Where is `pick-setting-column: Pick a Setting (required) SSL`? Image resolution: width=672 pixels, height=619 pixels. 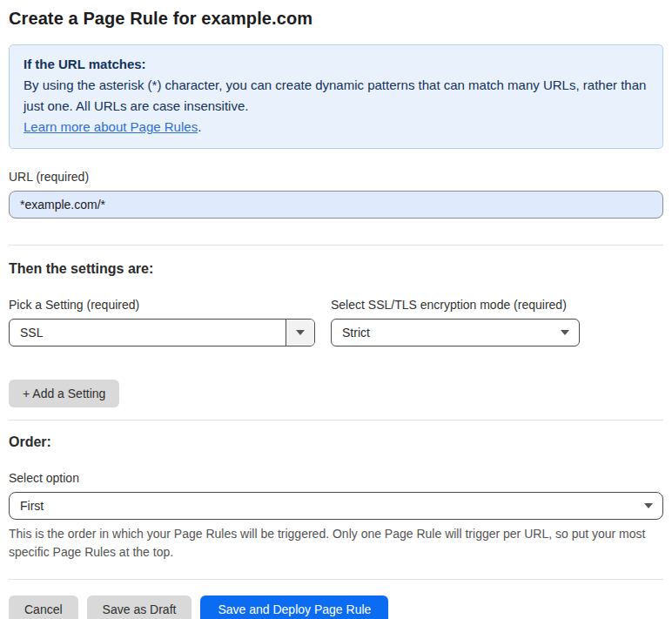
pick-setting-column: Pick a Setting (required) SSL is located at coordinates (162, 322).